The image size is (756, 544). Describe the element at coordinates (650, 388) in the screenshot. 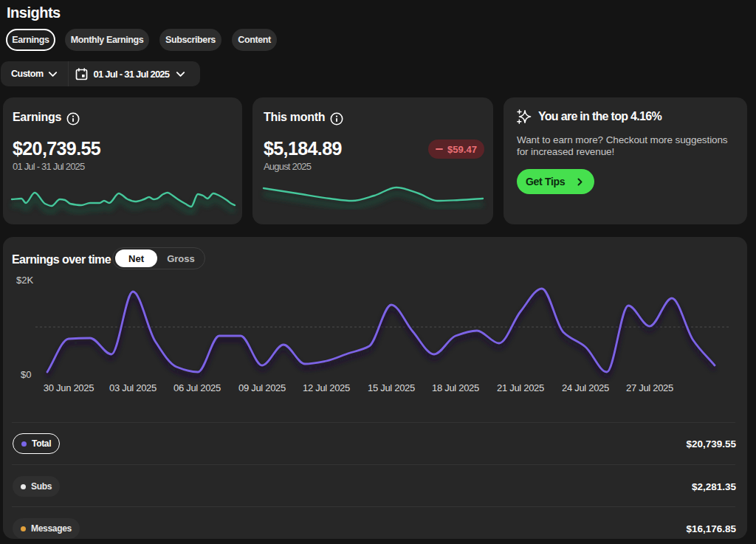

I see `svg-text: 27 Jul 2025` at that location.